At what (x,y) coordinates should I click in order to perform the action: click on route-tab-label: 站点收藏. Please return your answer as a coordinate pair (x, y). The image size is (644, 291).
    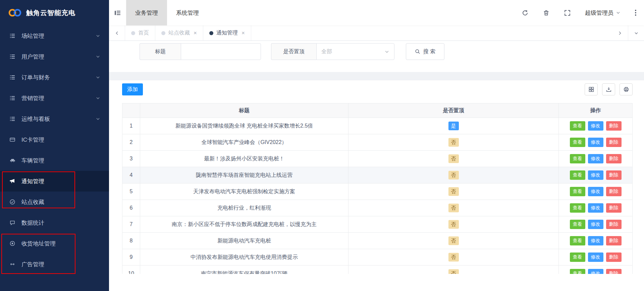
    Looking at the image, I should click on (179, 33).